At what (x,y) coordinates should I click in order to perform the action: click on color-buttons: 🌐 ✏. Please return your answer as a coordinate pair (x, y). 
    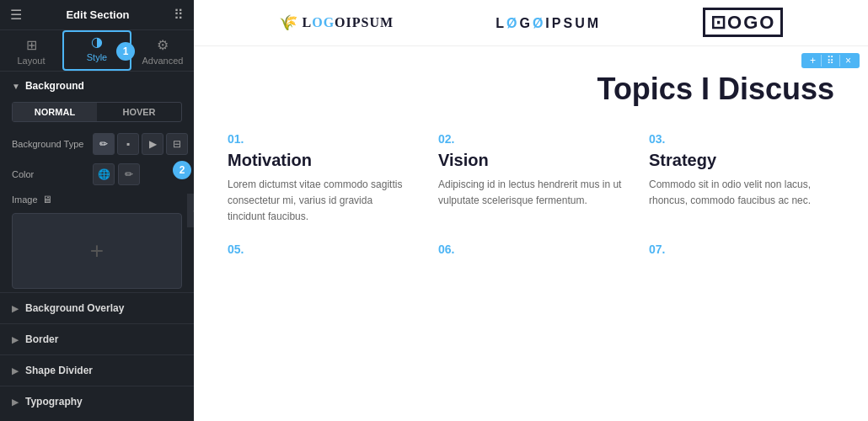
    Looking at the image, I should click on (116, 174).